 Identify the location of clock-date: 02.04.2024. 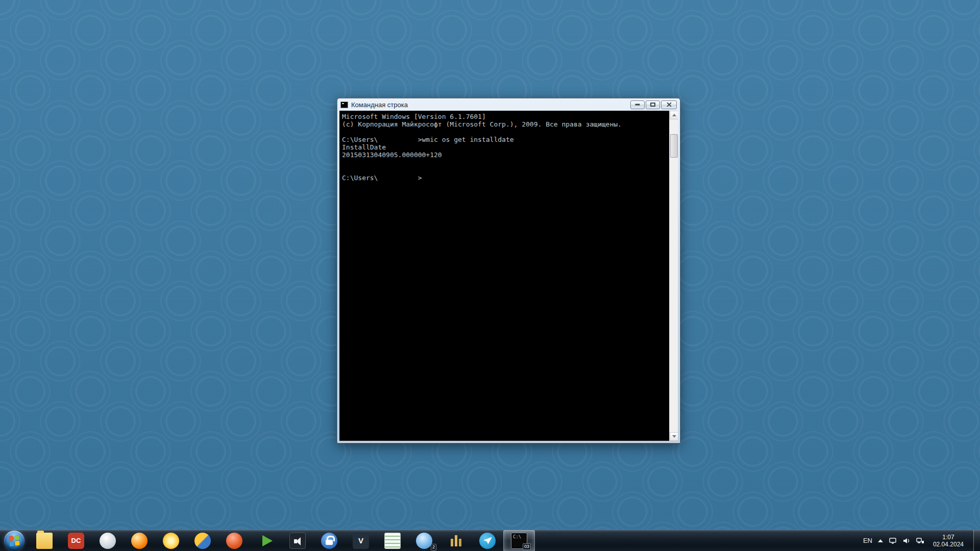
(948, 544).